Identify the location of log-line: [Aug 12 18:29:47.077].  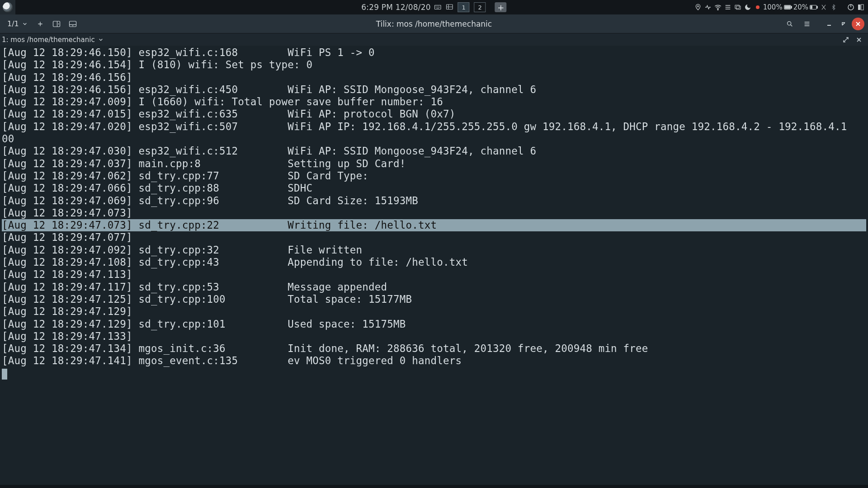
(434, 238).